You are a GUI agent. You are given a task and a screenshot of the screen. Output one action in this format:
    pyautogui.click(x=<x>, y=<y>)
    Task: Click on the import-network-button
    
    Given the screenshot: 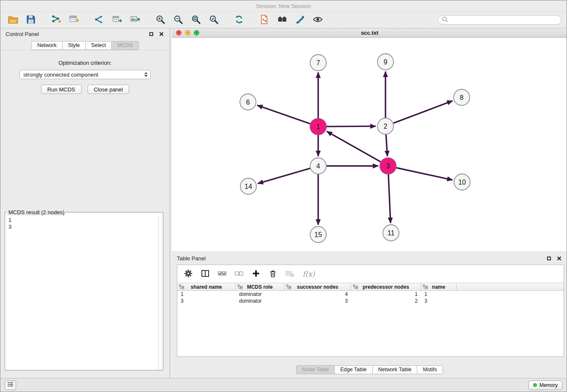 What is the action you would take?
    pyautogui.click(x=56, y=20)
    